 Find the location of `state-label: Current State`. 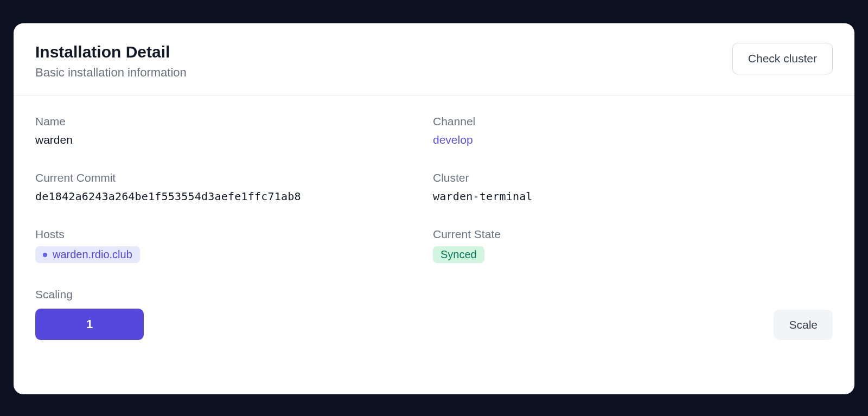

state-label: Current State is located at coordinates (633, 234).